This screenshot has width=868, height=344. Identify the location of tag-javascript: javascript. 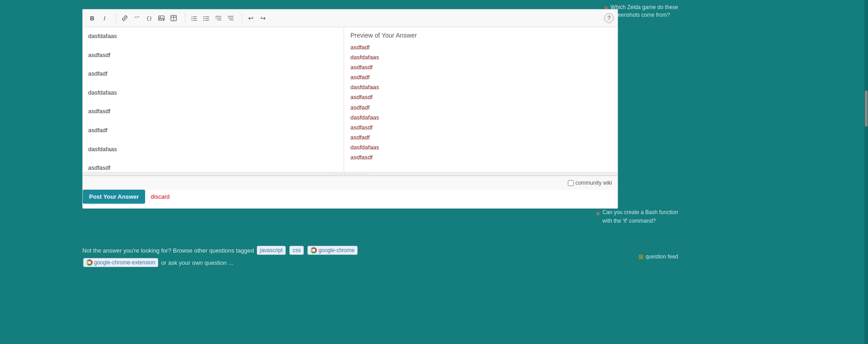
(271, 250).